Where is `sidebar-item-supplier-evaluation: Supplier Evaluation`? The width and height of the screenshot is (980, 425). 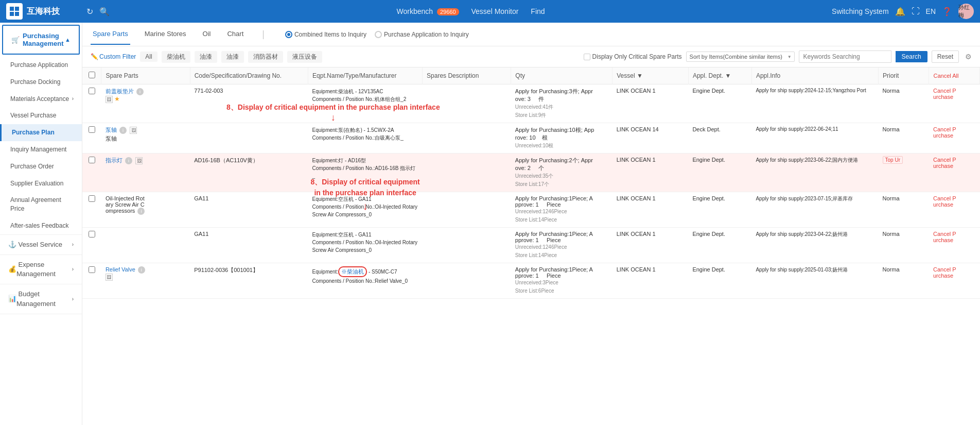
sidebar-item-supplier-evaluation: Supplier Evaluation is located at coordinates (41, 183).